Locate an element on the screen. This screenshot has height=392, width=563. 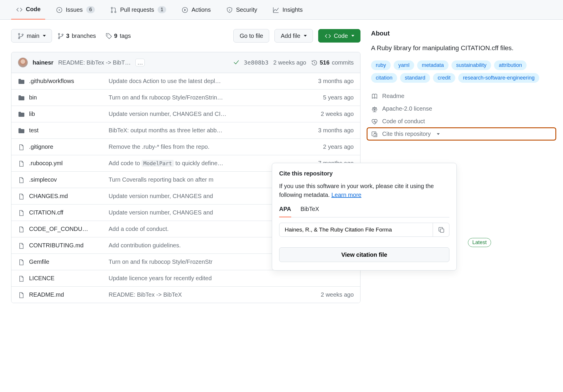
nav-tab-actions: Actions is located at coordinates (196, 10).